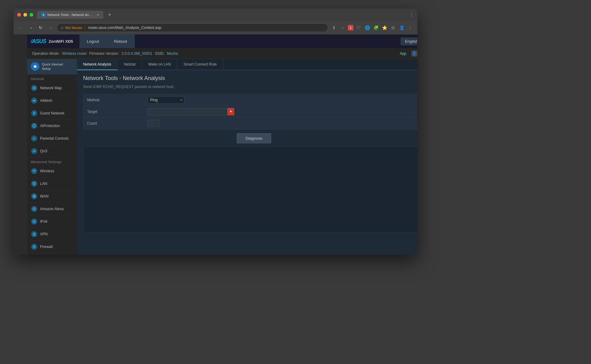 The image size is (591, 364). What do you see at coordinates (137, 54) in the screenshot?
I see `firmware-link: 3.0.0.4.386_50001` at bounding box center [137, 54].